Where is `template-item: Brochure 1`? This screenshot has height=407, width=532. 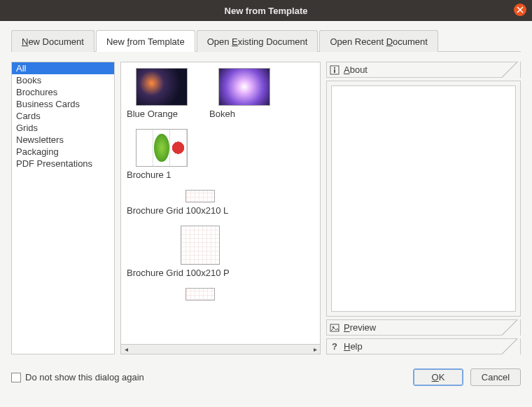
template-item: Brochure 1 is located at coordinates (162, 154).